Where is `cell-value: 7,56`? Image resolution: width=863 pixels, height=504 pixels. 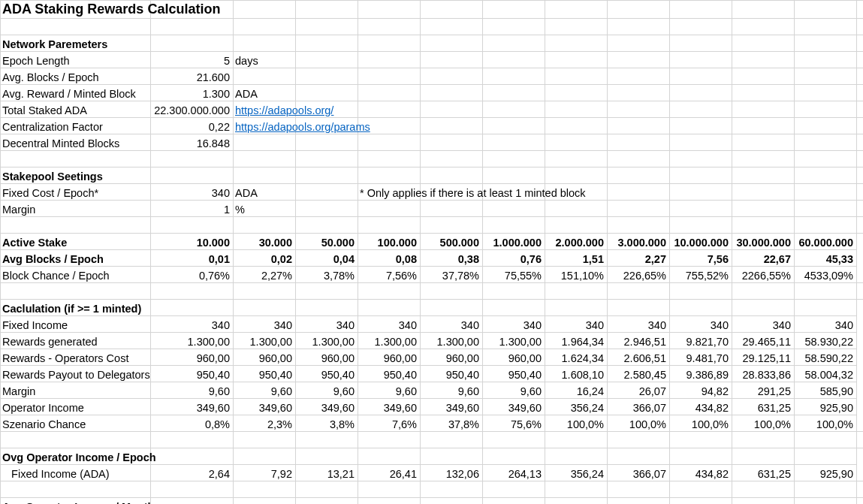 cell-value: 7,56 is located at coordinates (702, 258).